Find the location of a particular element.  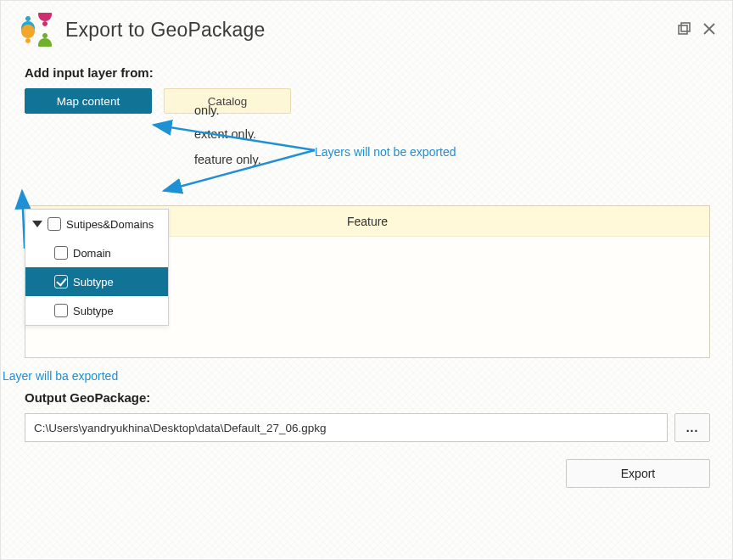

annotation-will-export: Layer will ba exported is located at coordinates (60, 376).